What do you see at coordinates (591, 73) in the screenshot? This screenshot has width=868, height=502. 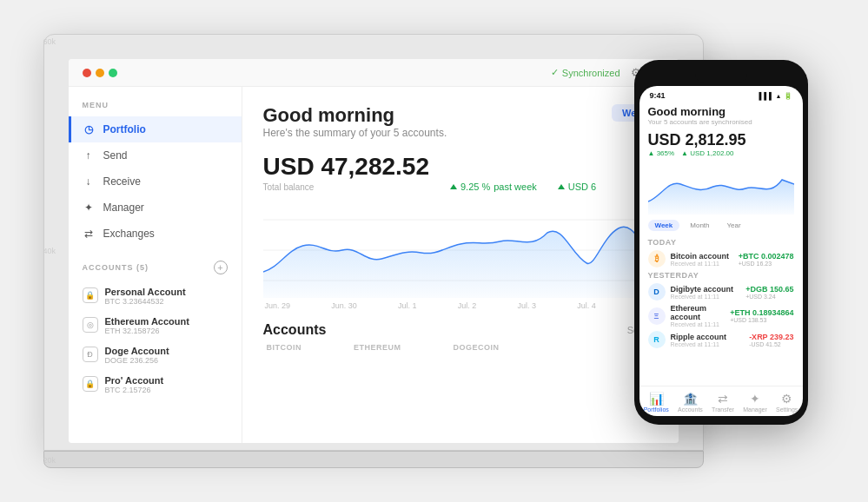 I see `sync-label: Synchronized` at bounding box center [591, 73].